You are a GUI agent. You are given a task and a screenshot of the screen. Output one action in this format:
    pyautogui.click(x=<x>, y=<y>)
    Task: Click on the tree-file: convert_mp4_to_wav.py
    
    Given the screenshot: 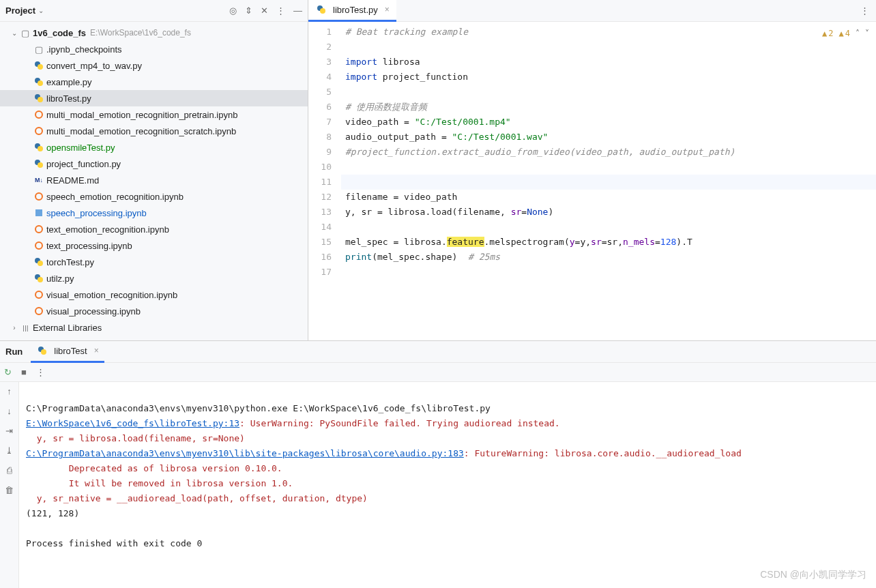 What is the action you would take?
    pyautogui.click(x=154, y=65)
    